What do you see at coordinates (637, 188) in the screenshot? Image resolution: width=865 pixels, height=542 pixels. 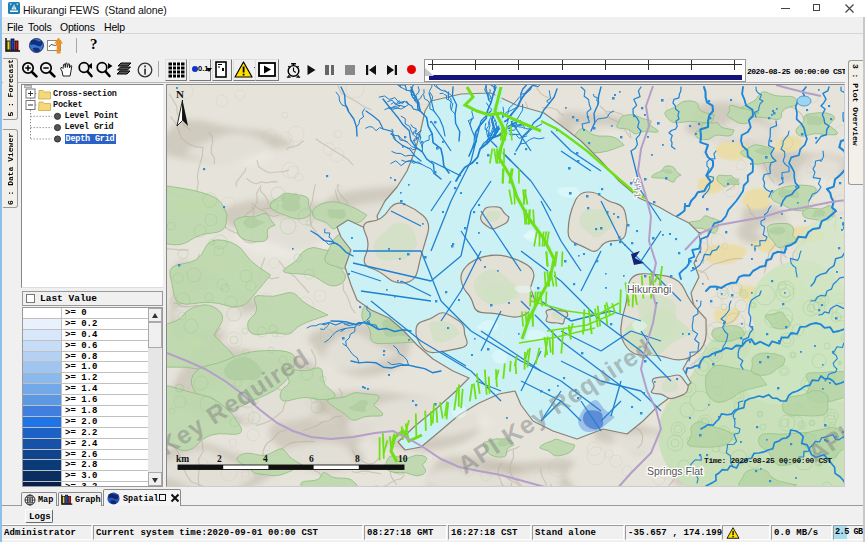 I see `svg-text: SH 1` at bounding box center [637, 188].